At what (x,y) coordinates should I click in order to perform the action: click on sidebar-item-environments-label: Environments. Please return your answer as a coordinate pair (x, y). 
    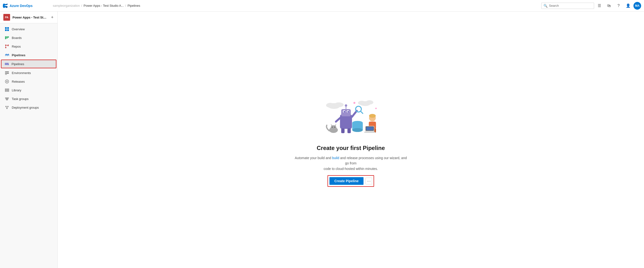
    Looking at the image, I should click on (21, 73).